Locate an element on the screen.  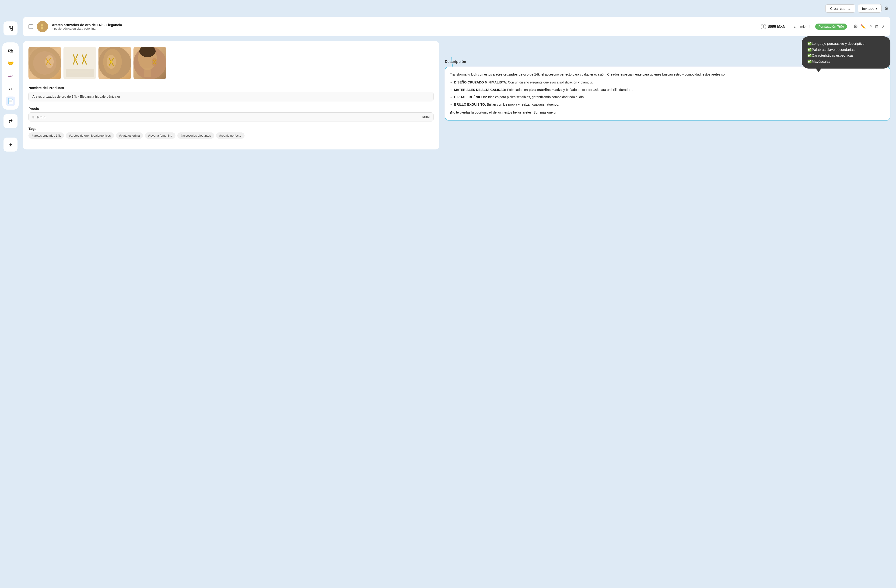
woo-icon: Woo is located at coordinates (11, 76).